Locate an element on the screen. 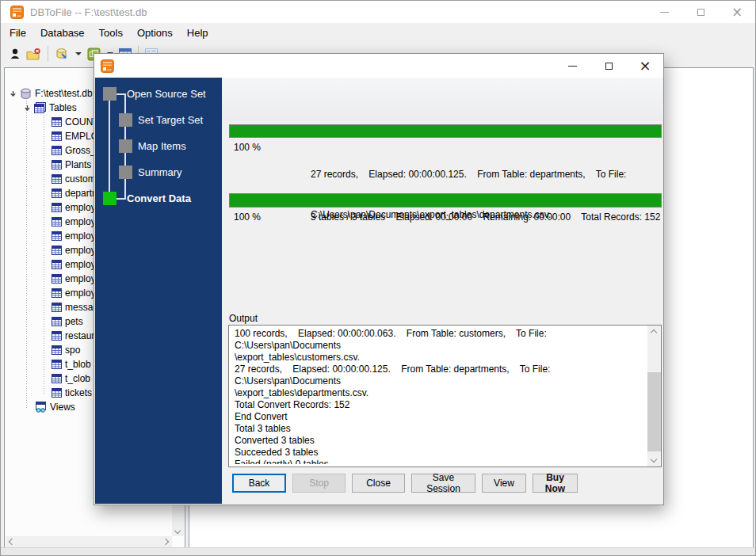  menu-options: Options is located at coordinates (155, 33).